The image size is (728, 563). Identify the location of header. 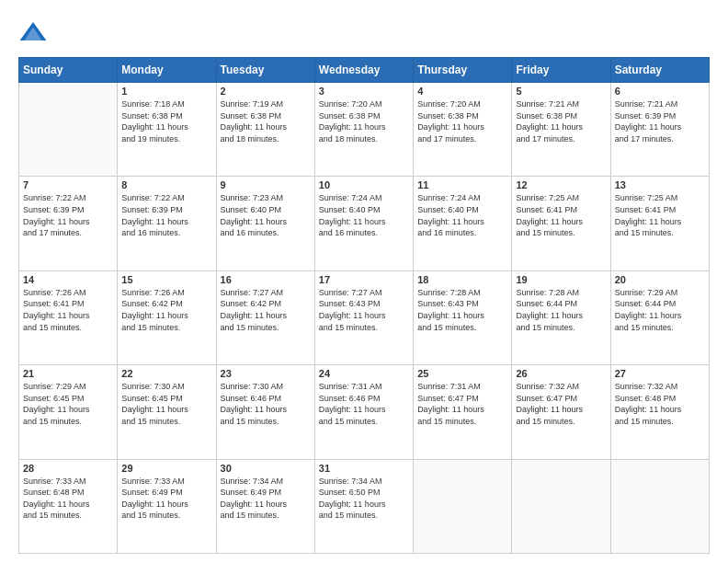
(364, 33).